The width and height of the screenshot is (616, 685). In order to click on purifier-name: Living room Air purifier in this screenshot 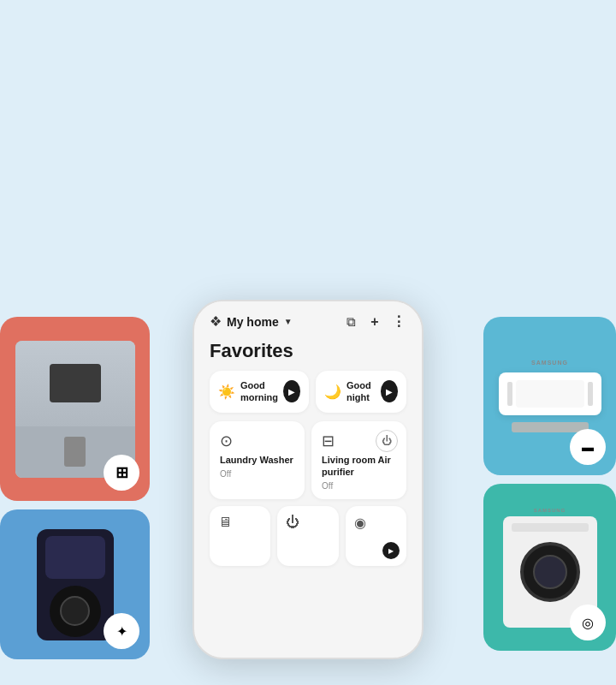, I will do `click(359, 466)`.